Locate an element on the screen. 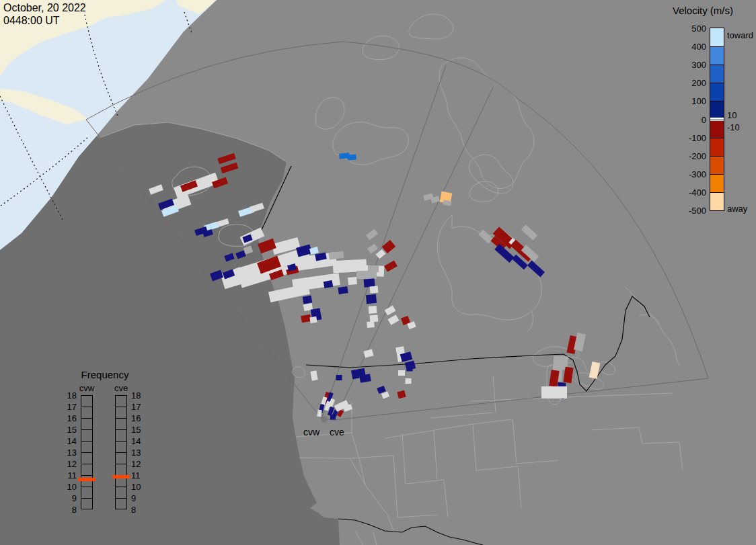 The image size is (756, 545). frequency-scale-label-left: 17 is located at coordinates (67, 407).